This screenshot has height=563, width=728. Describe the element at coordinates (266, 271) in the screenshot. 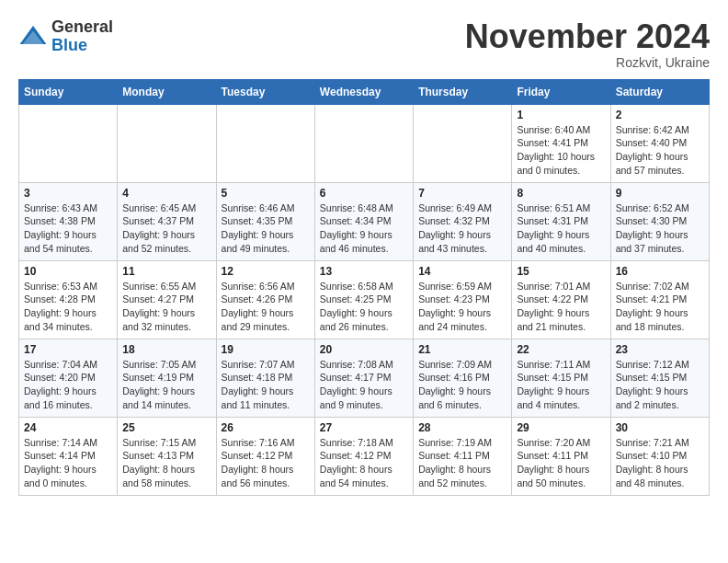

I see `day-number: 12` at that location.